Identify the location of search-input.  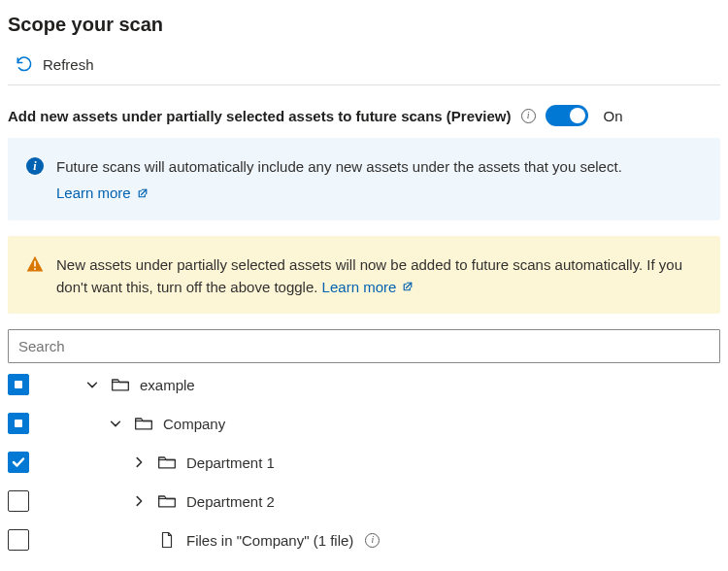
(364, 346).